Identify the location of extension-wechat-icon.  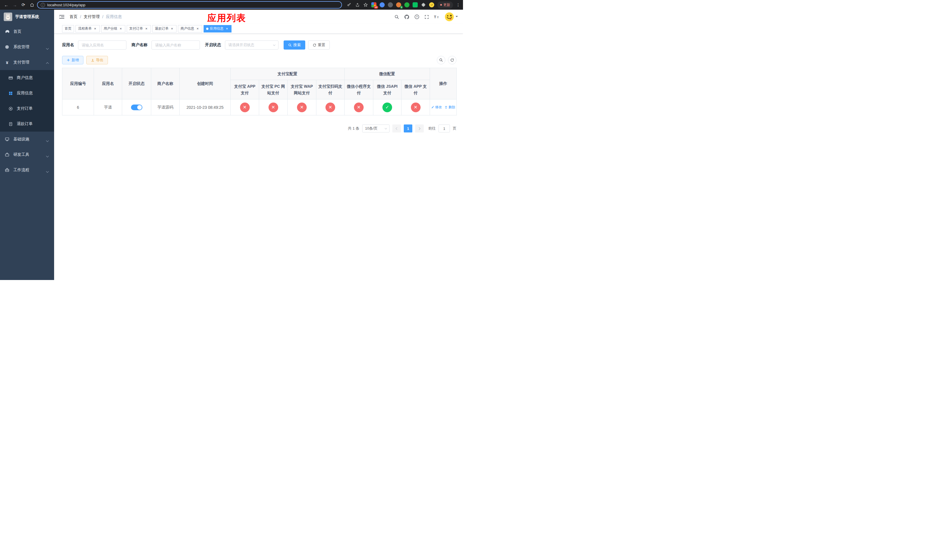
(415, 5).